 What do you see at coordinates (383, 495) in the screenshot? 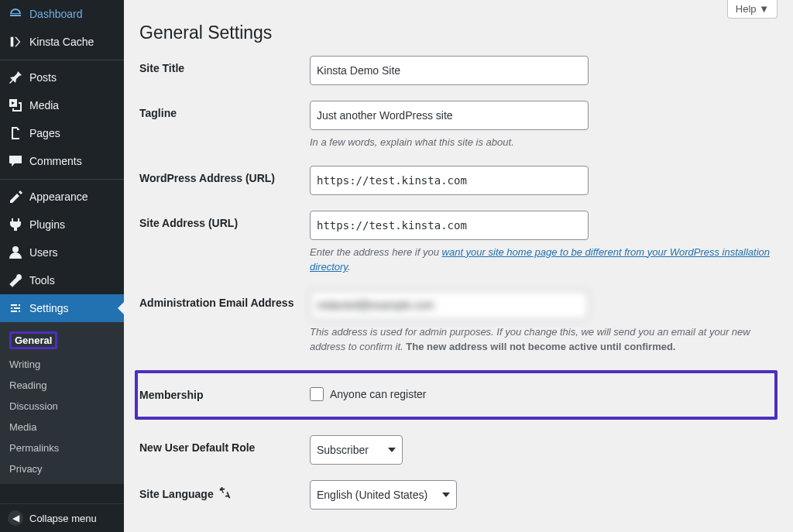
I see `select-site-language: English (United States)` at bounding box center [383, 495].